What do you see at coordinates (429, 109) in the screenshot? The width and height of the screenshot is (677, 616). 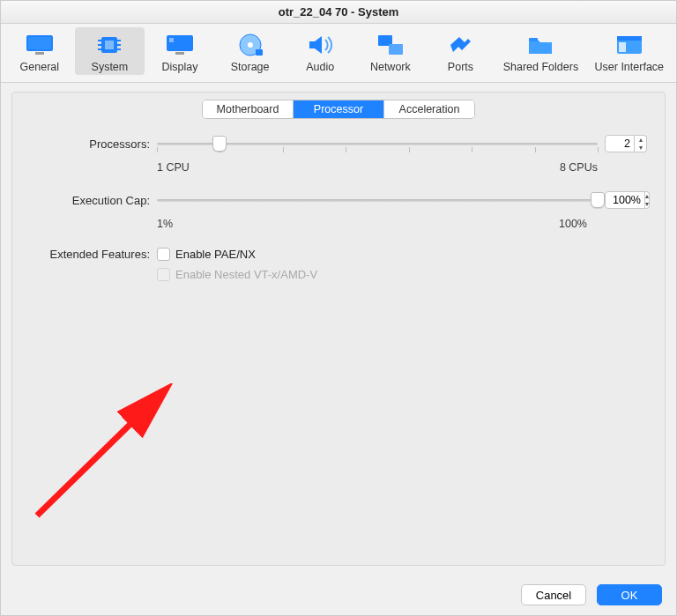 I see `tab-acceleration: Acceleration` at bounding box center [429, 109].